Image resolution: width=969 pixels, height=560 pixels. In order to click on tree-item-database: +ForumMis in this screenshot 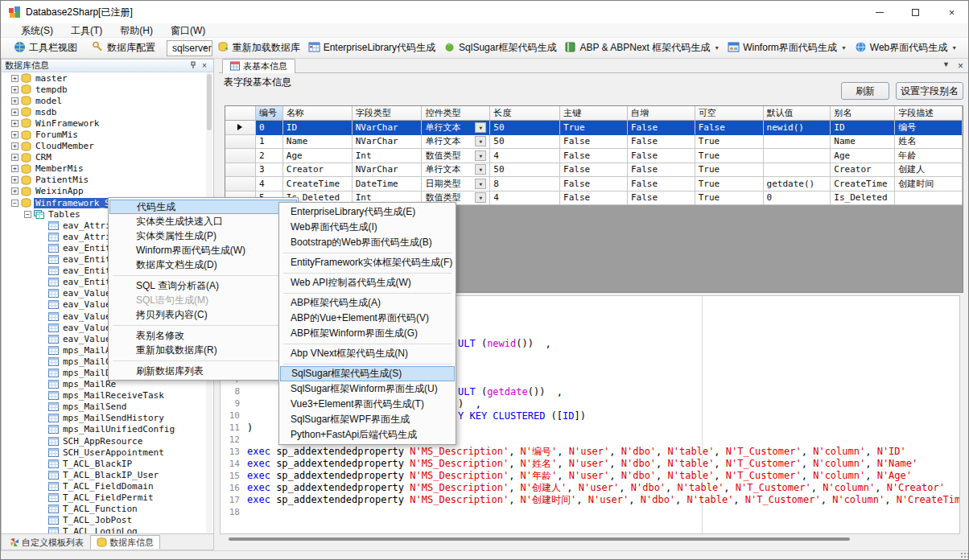, I will do `click(108, 134)`.